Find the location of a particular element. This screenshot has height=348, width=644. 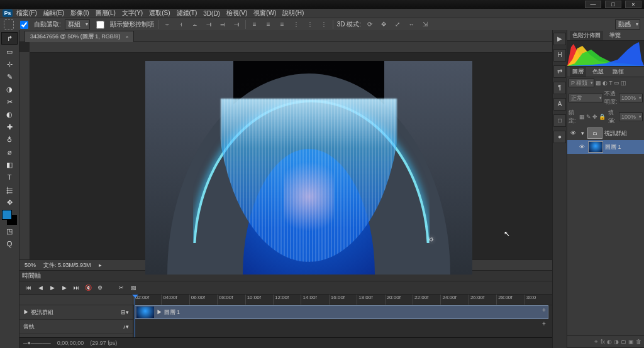

window-minimize: — is located at coordinates (593, 4).